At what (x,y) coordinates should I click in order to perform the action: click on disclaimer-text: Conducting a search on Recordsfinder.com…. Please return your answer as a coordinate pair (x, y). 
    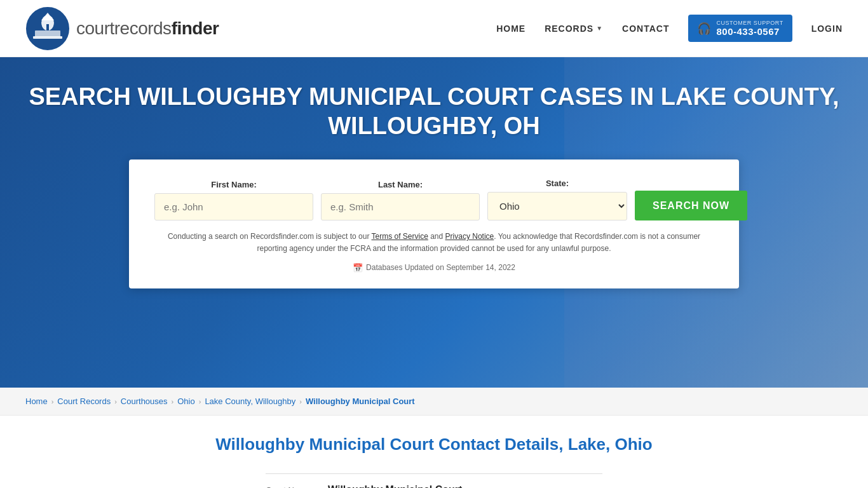
    Looking at the image, I should click on (434, 243).